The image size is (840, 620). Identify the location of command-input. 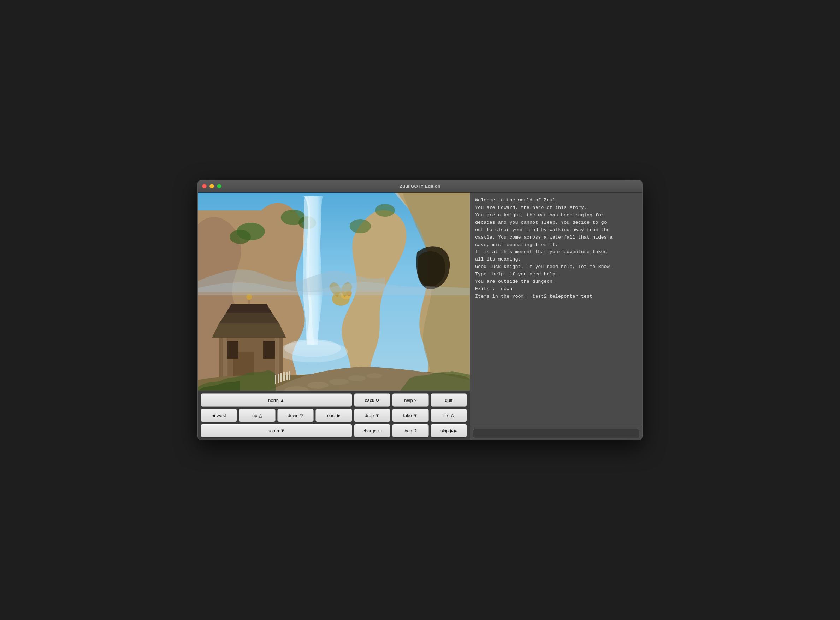
(556, 433).